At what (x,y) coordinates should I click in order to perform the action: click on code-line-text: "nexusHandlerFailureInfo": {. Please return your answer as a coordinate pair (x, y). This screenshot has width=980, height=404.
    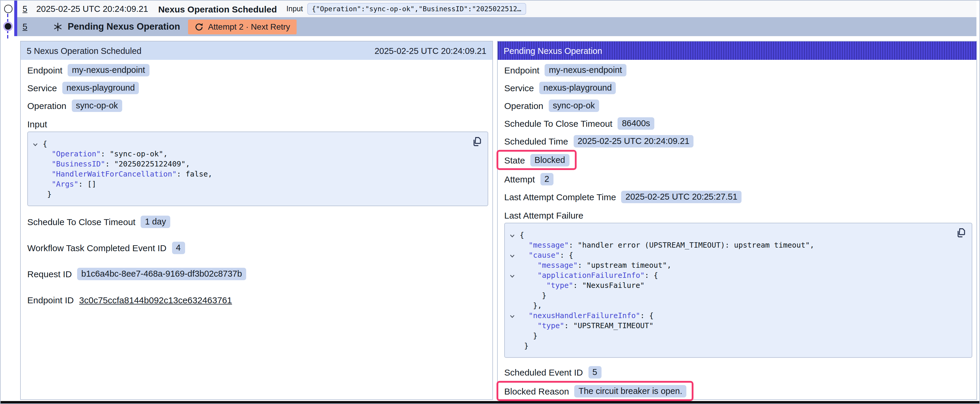
    Looking at the image, I should click on (587, 315).